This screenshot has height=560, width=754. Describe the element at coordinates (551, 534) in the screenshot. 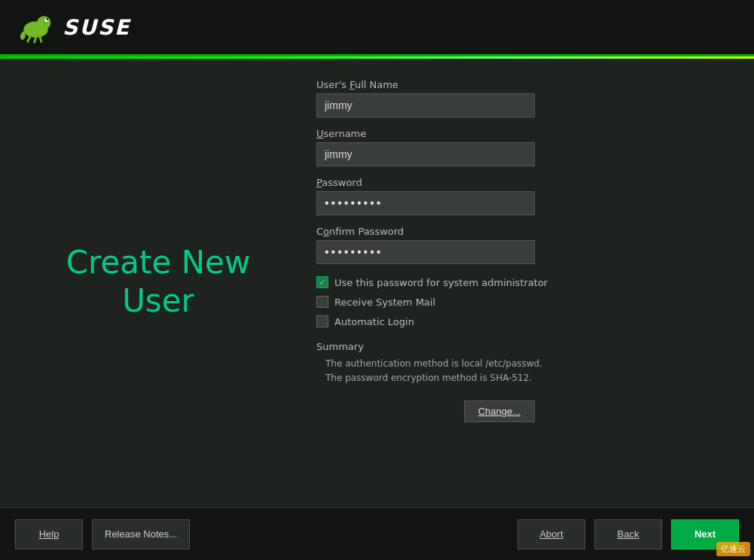

I see `abort-button-label: Abort` at that location.